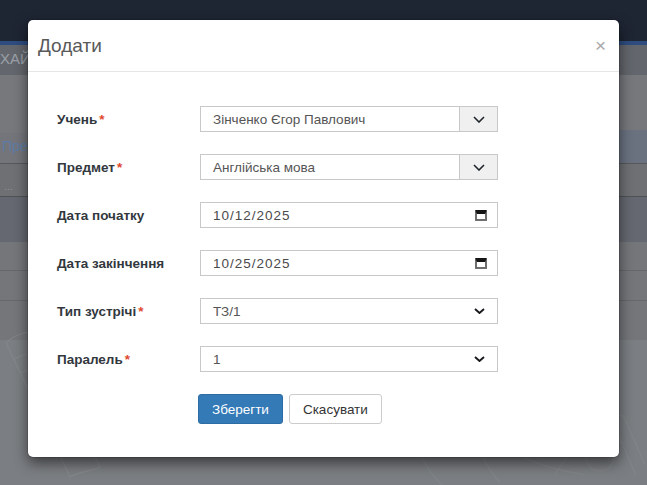 The width and height of the screenshot is (647, 485). Describe the element at coordinates (128, 312) in the screenshot. I see `meeting-type-label: Тип зустрічі*` at that location.